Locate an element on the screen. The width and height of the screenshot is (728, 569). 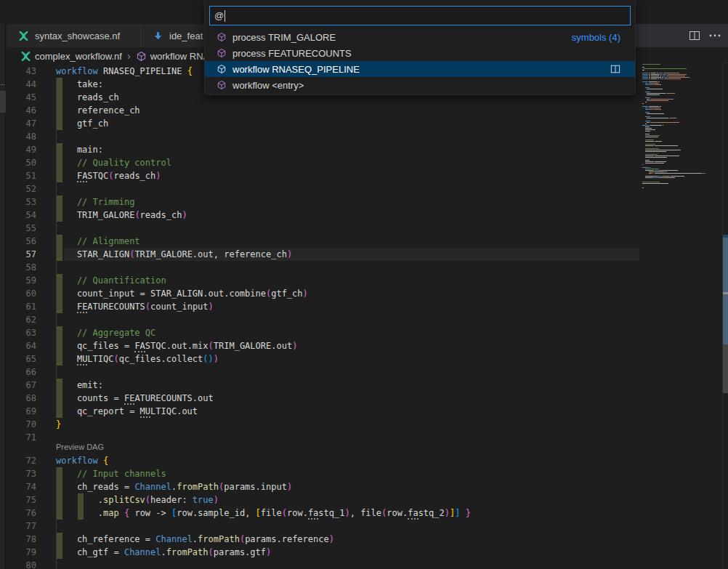
code-line: TRIM_GALORE(reads_ch) is located at coordinates (122, 215).